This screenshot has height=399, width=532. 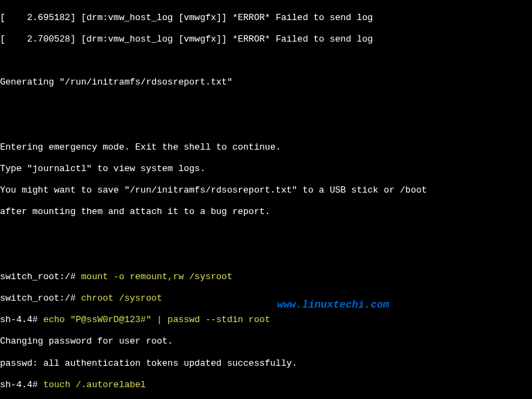 I want to click on kernel-log-line: [ 2.700528] [drm:vmw_host_log [vmwgfx]] …, so click(x=266, y=39).